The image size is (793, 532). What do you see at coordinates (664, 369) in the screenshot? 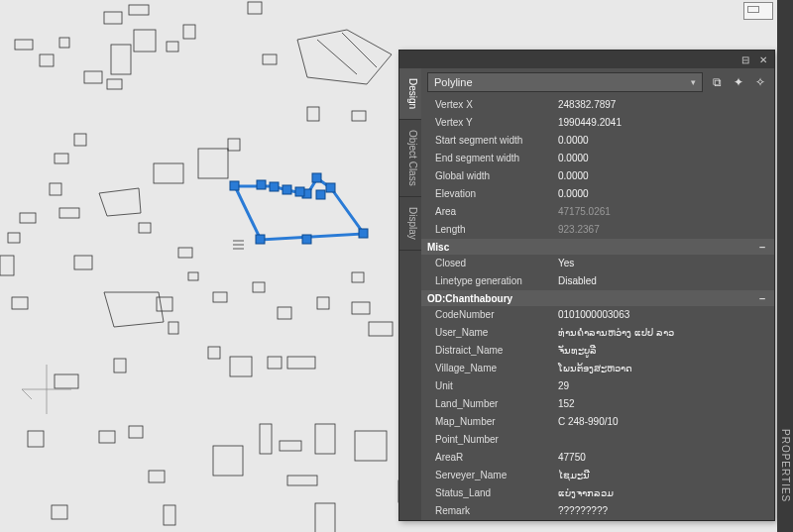
I see `prop-value: ໂພນຕ້ອງສະຫວາດ` at bounding box center [664, 369].